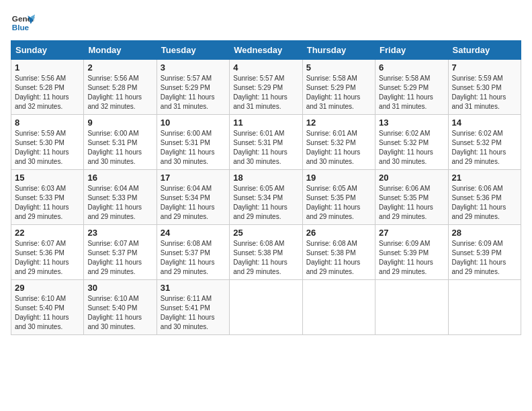  Describe the element at coordinates (412, 253) in the screenshot. I see `calendar-cell: 27 Sunrise: 6:09 AMSunset: 5:39 PMDaylig…` at that location.